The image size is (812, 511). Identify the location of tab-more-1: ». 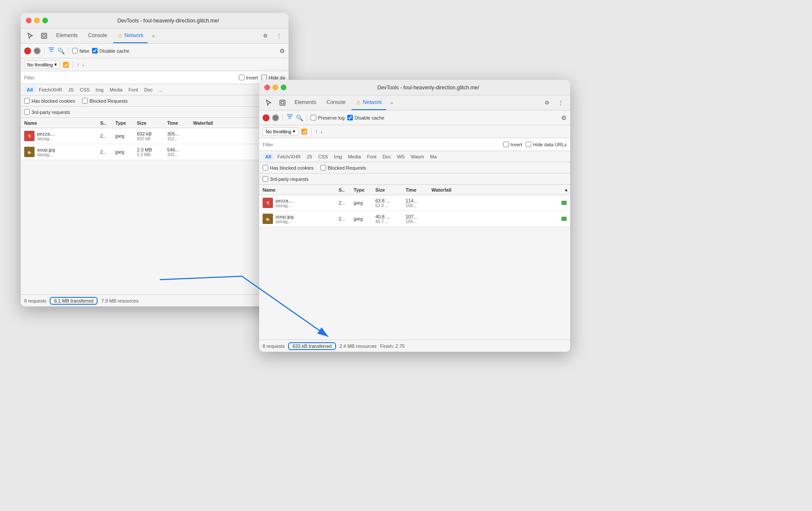
(153, 36).